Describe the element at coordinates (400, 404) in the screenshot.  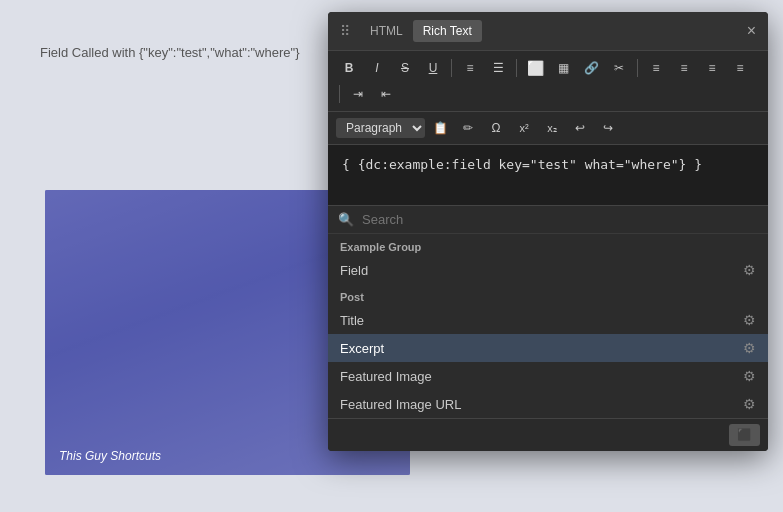
I see `item-featured-image-url-label: Featured Image URL` at that location.